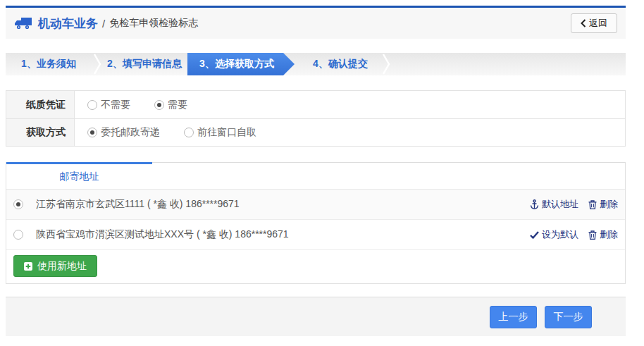 The height and width of the screenshot is (346, 644). Describe the element at coordinates (49, 64) in the screenshot. I see `step-tab-1-label: 1、业务须知` at that location.